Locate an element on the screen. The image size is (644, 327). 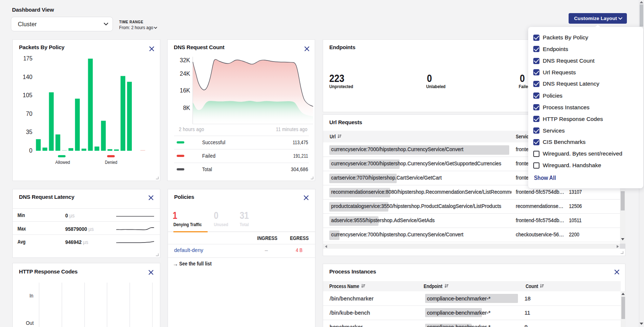
svg-text: Out is located at coordinates (30, 323).